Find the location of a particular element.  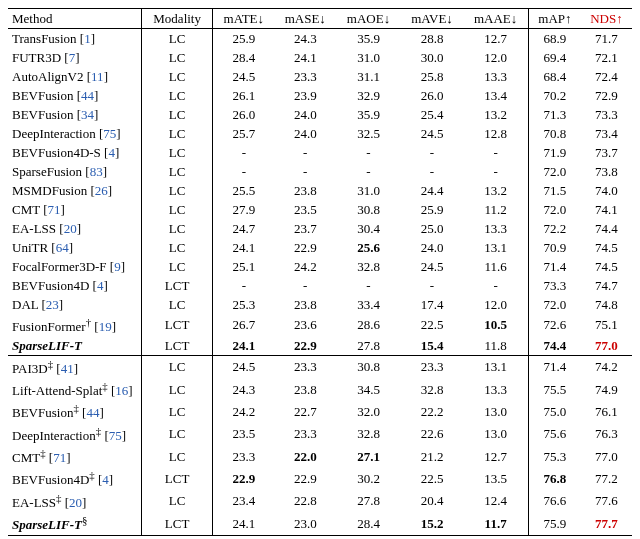

mave-cell: 22.2 is located at coordinates (432, 412).